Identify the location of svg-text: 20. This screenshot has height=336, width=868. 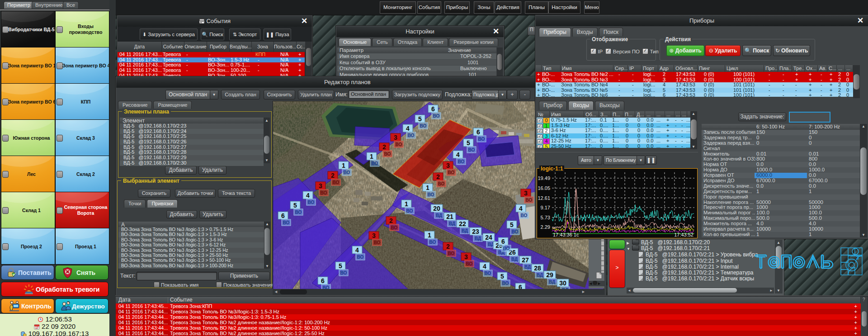
(437, 208).